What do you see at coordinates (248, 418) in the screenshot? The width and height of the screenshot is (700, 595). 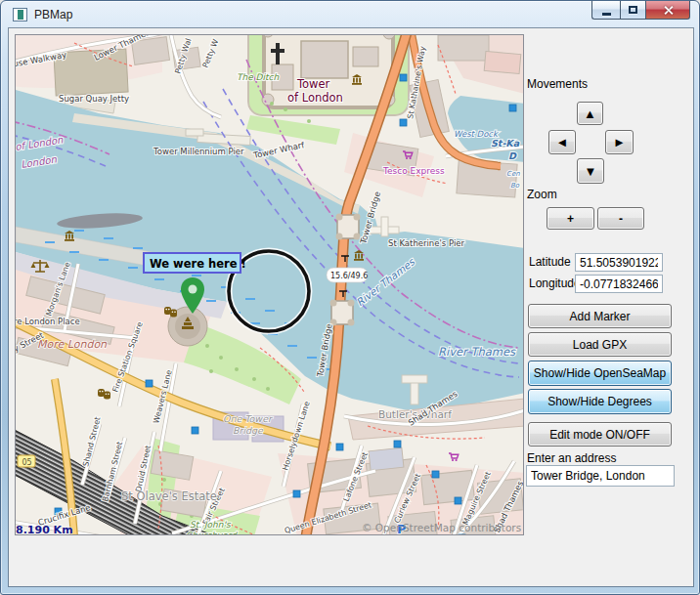 I see `map-label-one-tower-1: One Tower` at bounding box center [248, 418].